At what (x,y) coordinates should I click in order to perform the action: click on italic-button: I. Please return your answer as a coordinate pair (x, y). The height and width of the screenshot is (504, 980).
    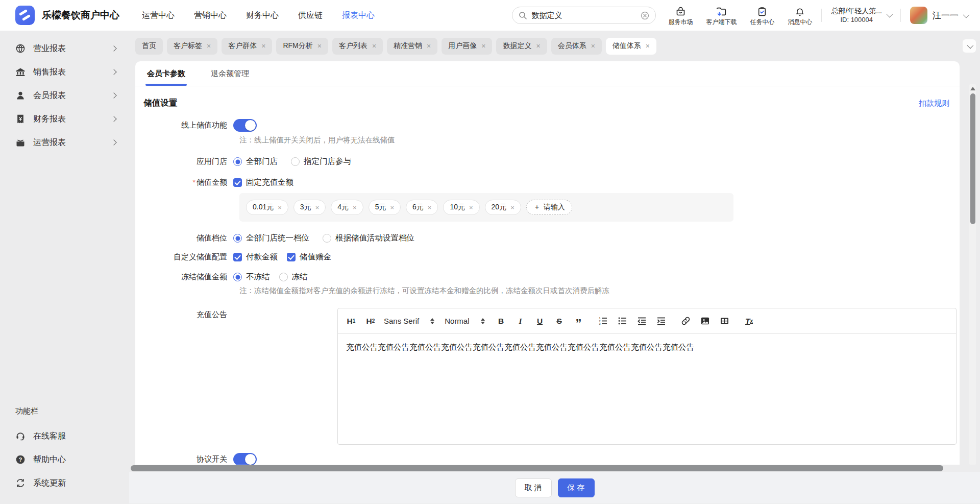
    Looking at the image, I should click on (521, 321).